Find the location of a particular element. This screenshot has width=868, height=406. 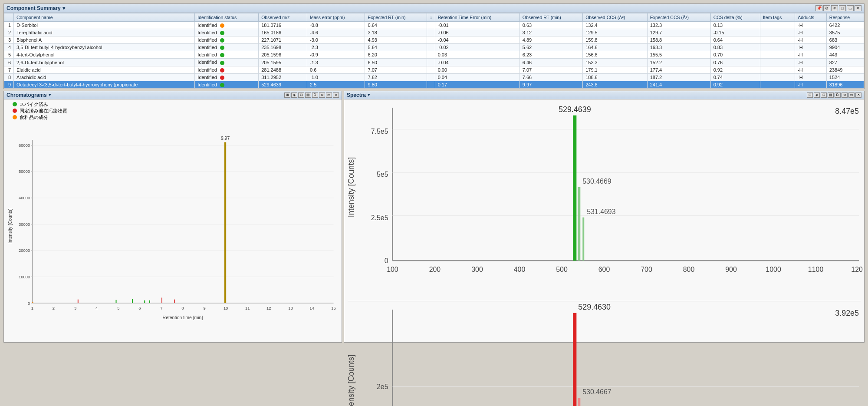

cell-component-name: Terephthalic acid is located at coordinates (104, 33).